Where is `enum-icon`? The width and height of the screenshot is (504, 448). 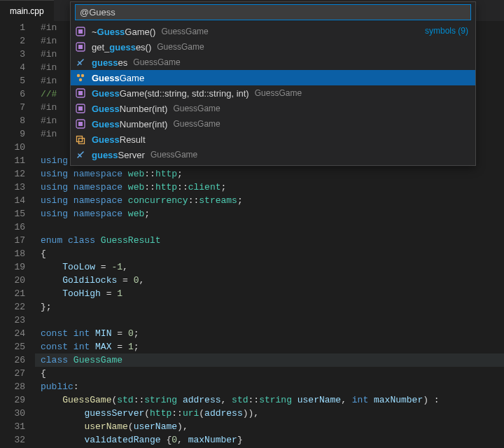 enum-icon is located at coordinates (80, 139).